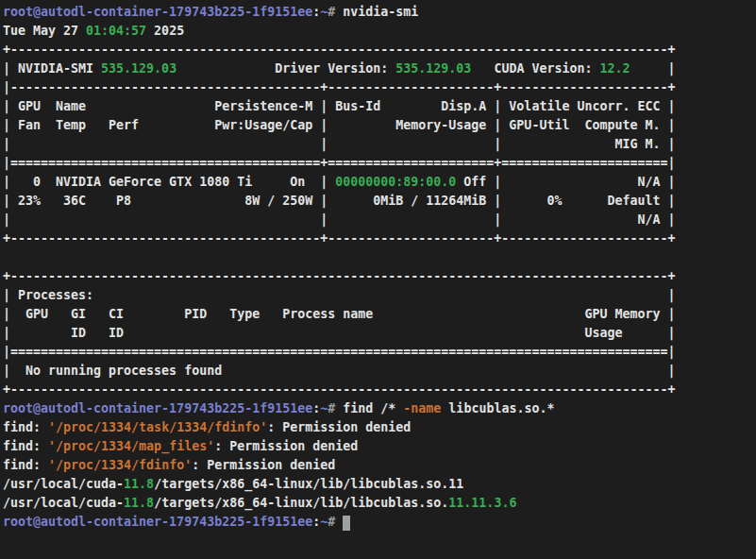 The height and width of the screenshot is (559, 756). What do you see at coordinates (379, 144) in the screenshot?
I see `smi-header-row-3: | | | MIG M. |` at bounding box center [379, 144].